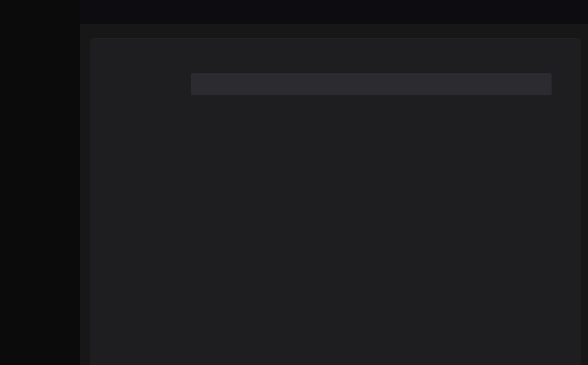  I want to click on sidebar, so click(40, 182).